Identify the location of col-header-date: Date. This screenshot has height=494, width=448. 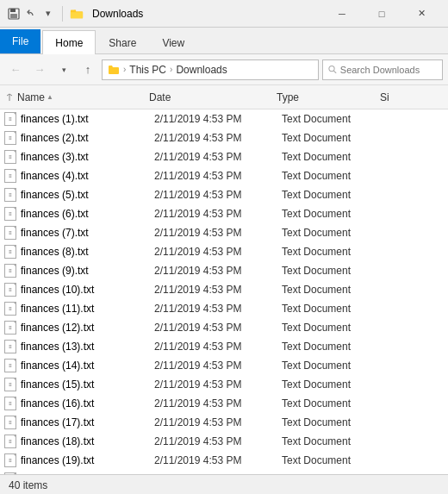
(213, 97).